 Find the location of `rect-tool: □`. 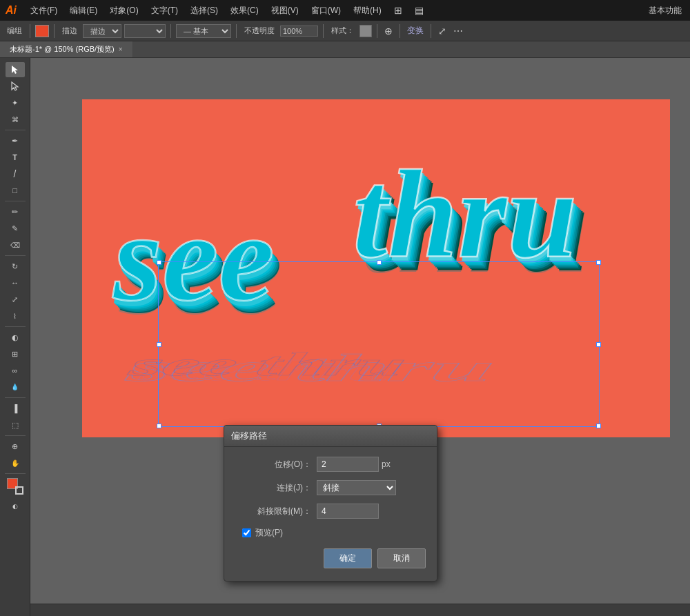

rect-tool: □ is located at coordinates (15, 190).